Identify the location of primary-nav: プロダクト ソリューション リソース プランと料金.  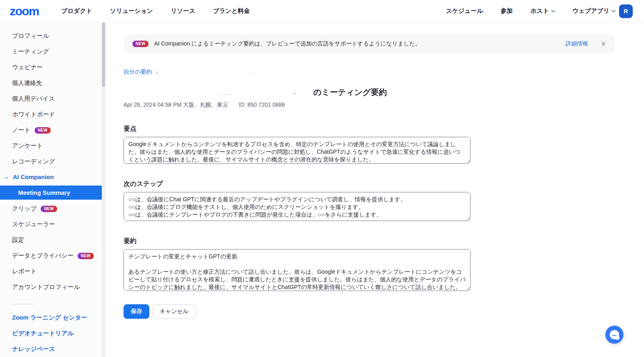
(155, 11).